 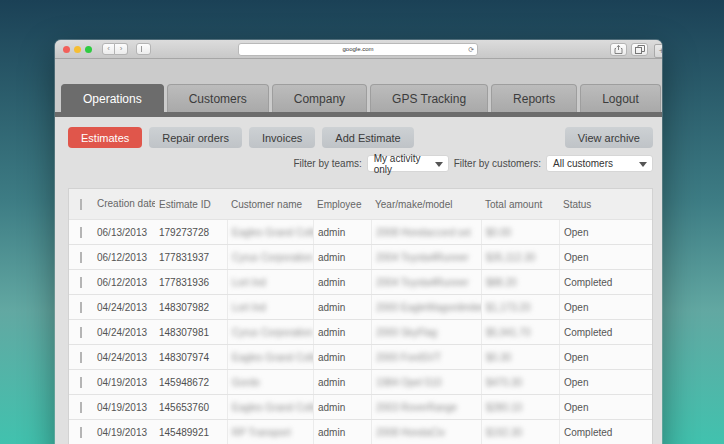 What do you see at coordinates (270, 357) in the screenshot?
I see `customer-name-cell: Eagles Grand Colts I...` at bounding box center [270, 357].